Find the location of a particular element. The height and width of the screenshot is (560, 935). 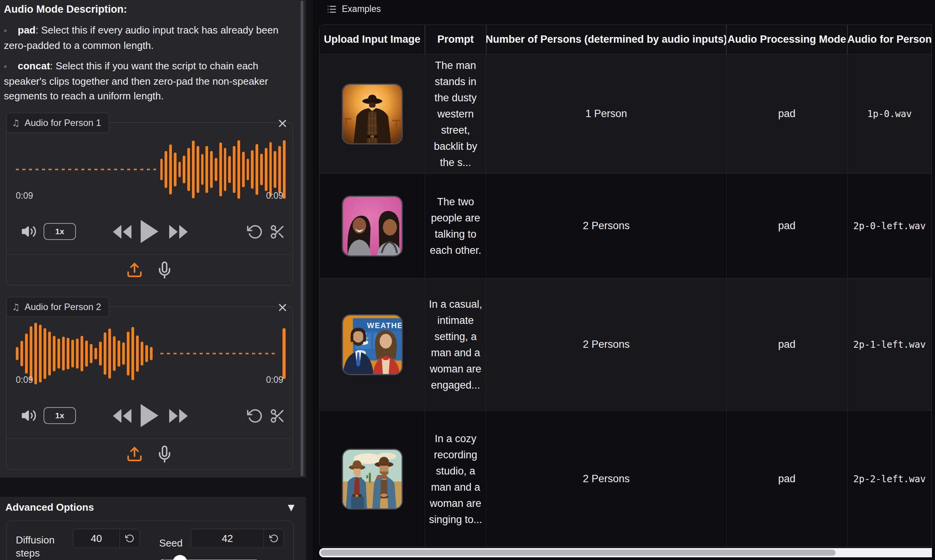

audio-player-2-label: ♫ Audio for Person 2 is located at coordinates (58, 307).